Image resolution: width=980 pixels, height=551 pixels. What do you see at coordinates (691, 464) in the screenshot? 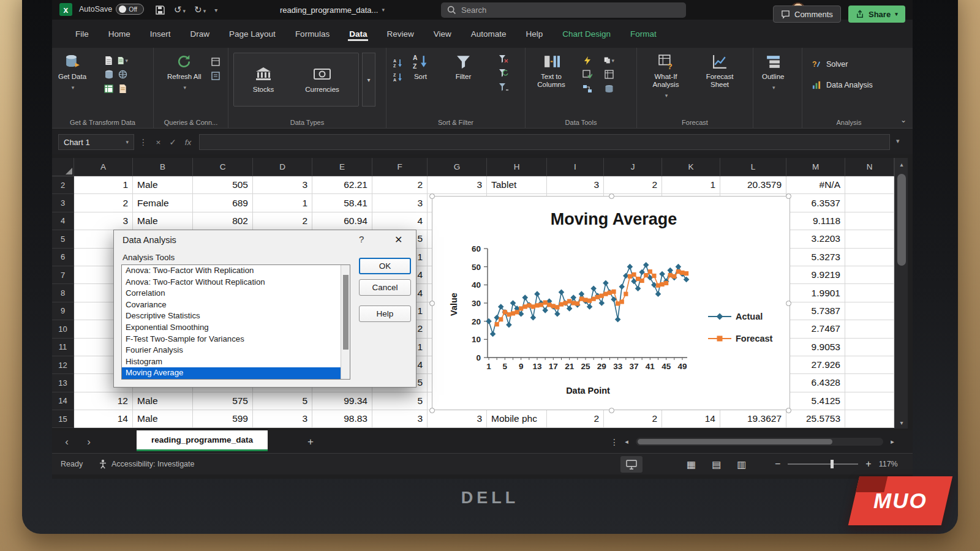
I see `normal-view-icon: ▦` at bounding box center [691, 464].